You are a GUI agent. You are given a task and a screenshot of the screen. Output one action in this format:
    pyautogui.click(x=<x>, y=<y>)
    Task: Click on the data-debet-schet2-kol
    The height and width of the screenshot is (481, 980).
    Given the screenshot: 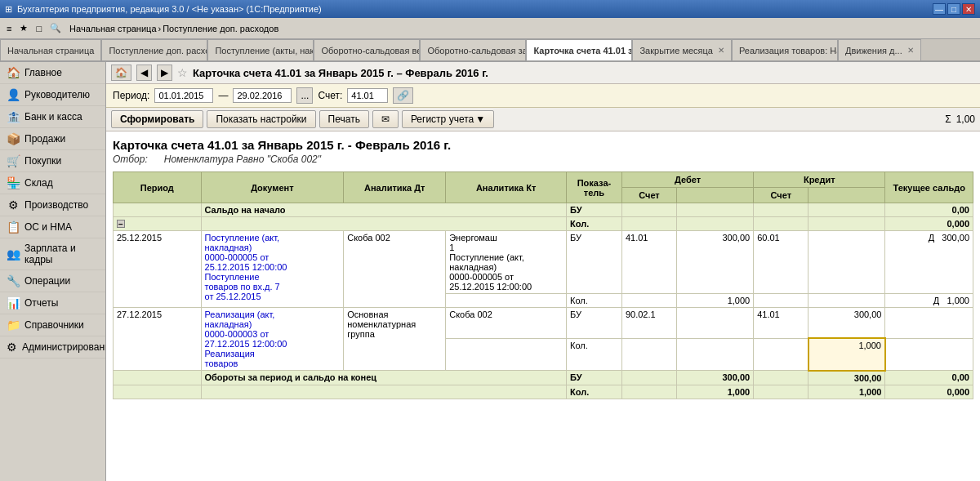 What is the action you would take?
    pyautogui.click(x=648, y=354)
    